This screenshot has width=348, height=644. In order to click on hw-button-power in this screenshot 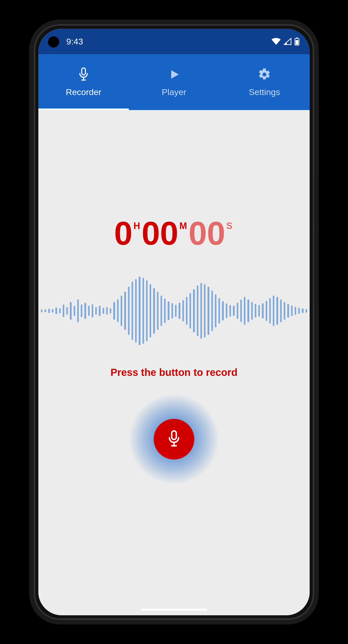, I will do `click(315, 203)`.